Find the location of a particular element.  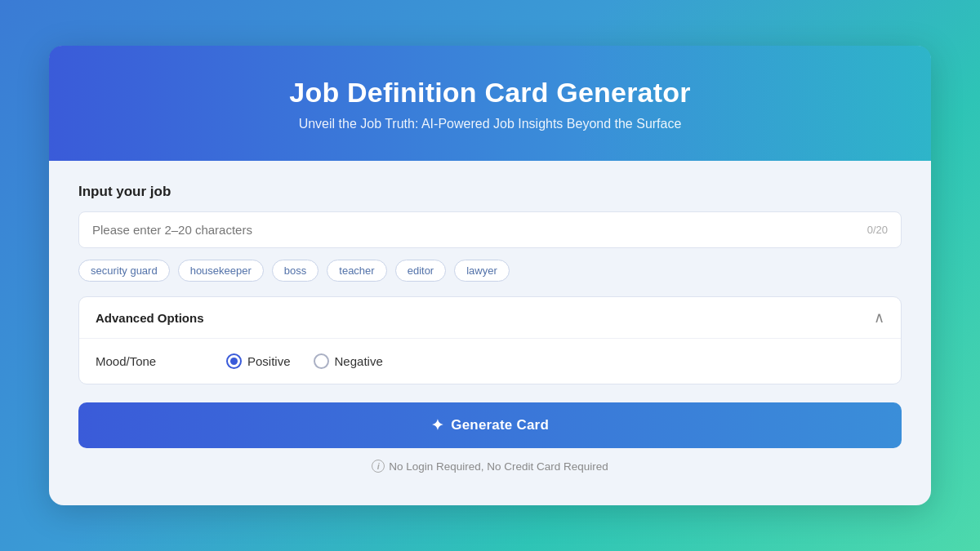

mood-option-label: Positive is located at coordinates (270, 361).